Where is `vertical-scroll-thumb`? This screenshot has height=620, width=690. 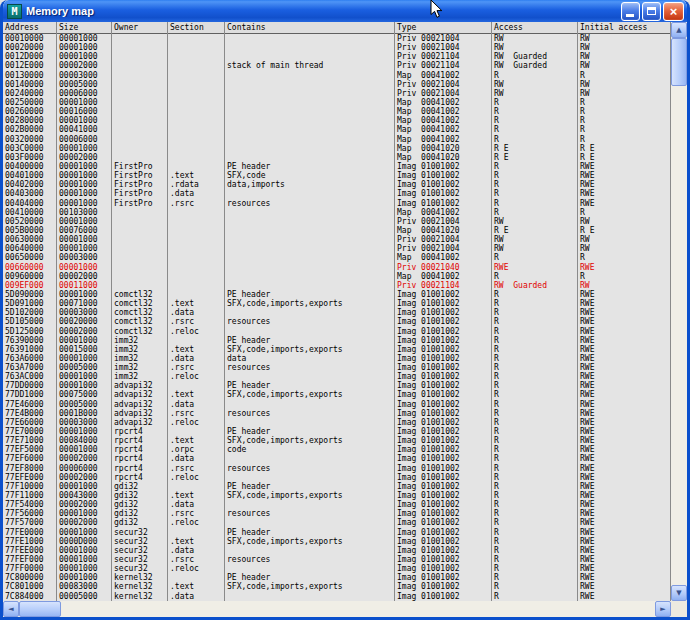
vertical-scroll-thumb is located at coordinates (679, 62).